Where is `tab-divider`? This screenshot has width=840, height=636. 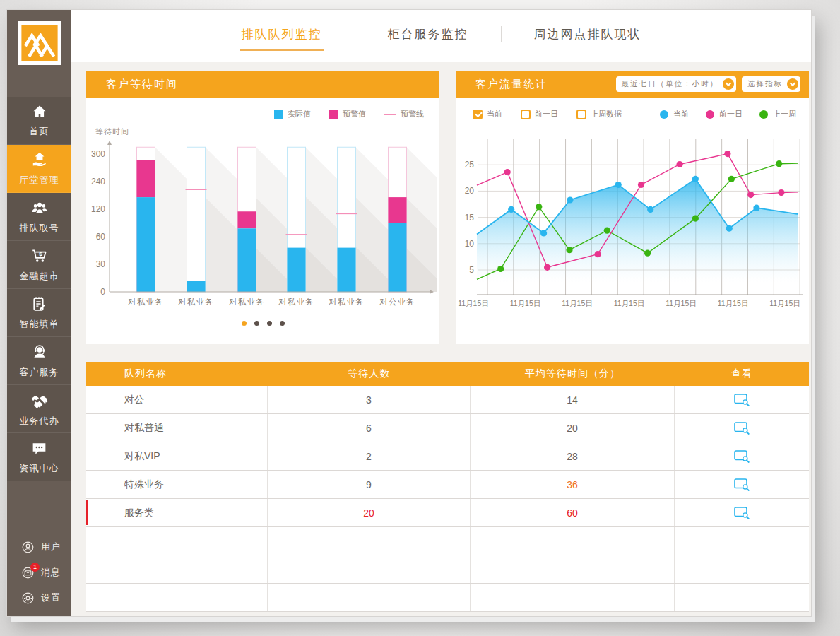 tab-divider is located at coordinates (355, 34).